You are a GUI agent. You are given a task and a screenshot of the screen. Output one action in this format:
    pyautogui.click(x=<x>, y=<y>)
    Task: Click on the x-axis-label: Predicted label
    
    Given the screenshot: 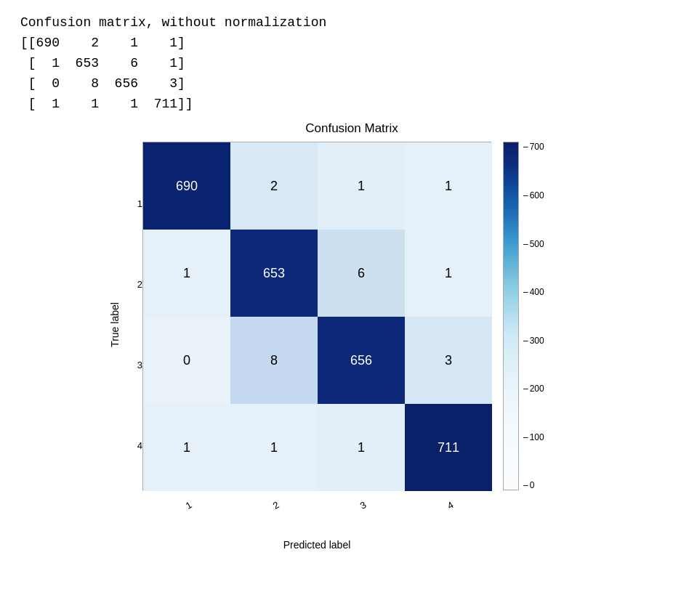 What is the action you would take?
    pyautogui.click(x=317, y=545)
    